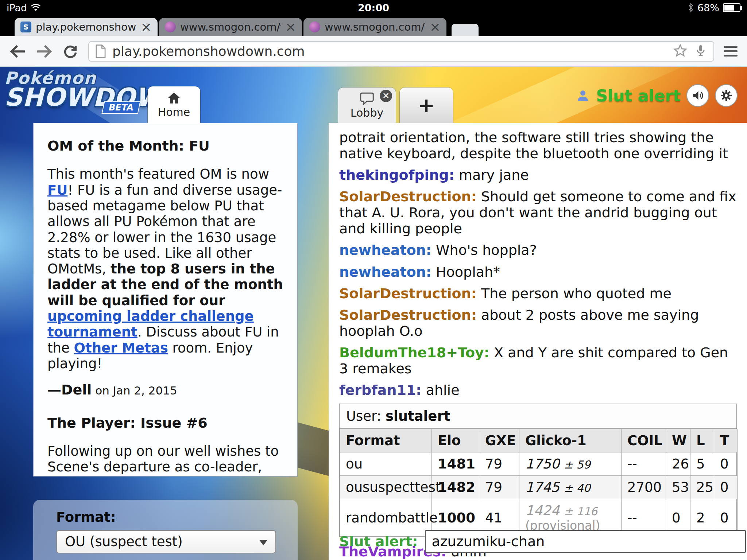  I want to click on chat-message: SolarDestruction: The person who quoted …, so click(538, 293).